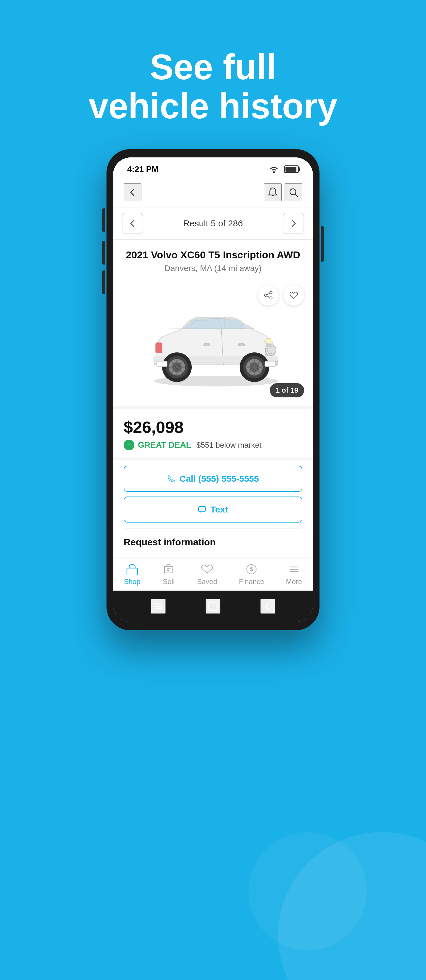 The image size is (426, 980). What do you see at coordinates (269, 295) in the screenshot?
I see `share-button` at bounding box center [269, 295].